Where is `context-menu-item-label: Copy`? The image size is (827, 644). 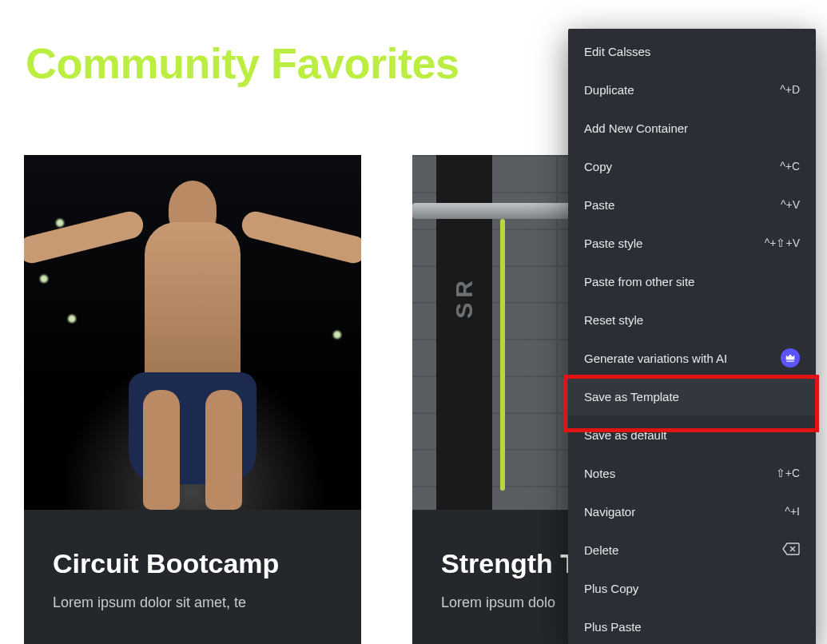 context-menu-item-label: Copy is located at coordinates (598, 166).